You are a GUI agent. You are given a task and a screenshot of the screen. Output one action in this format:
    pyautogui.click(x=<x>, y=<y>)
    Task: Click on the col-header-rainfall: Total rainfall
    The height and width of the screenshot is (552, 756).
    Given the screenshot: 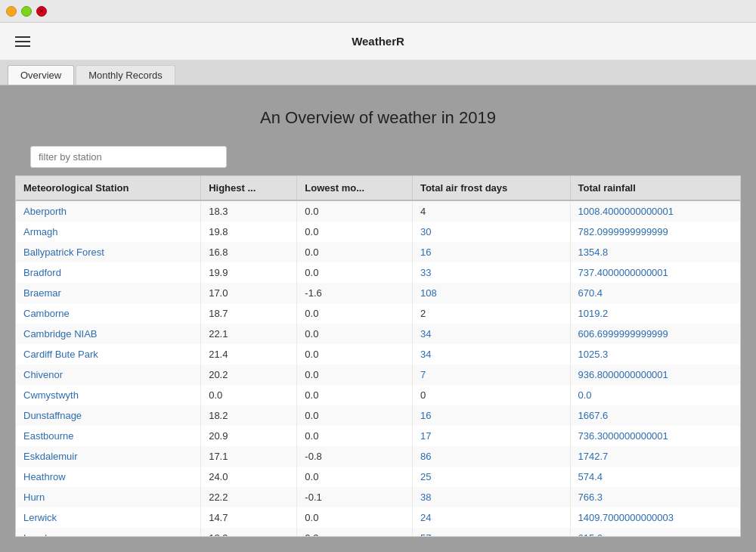 What is the action you would take?
    pyautogui.click(x=655, y=188)
    